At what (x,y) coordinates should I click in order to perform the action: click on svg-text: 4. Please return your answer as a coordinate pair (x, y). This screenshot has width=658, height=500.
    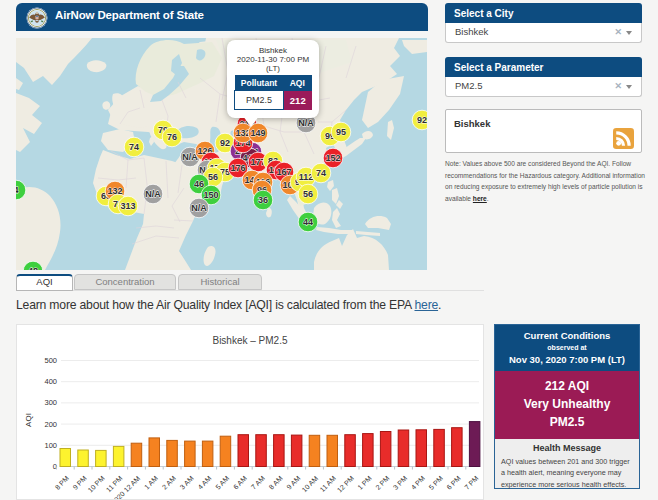
    Looking at the image, I should click on (18, 190).